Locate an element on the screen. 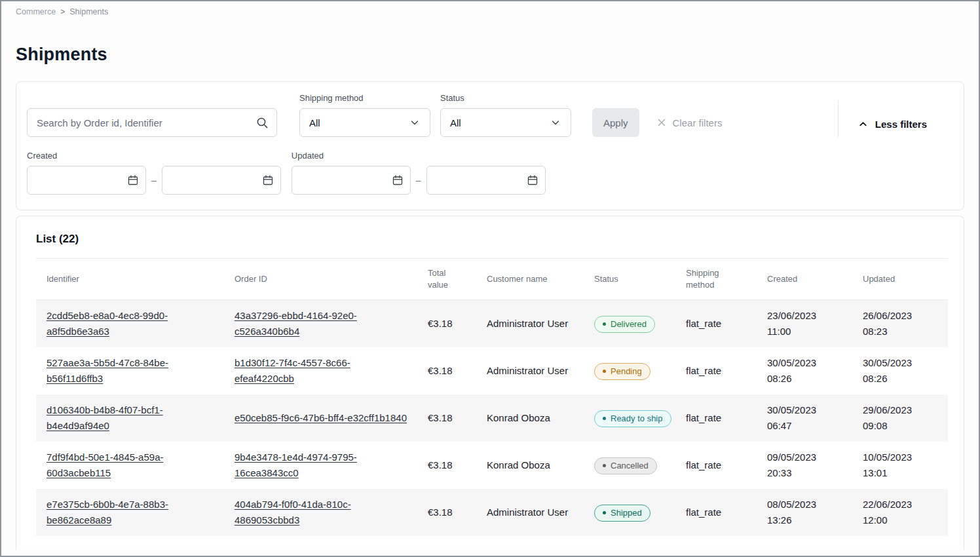  identifier-link: 2cdd5eb8-e8a0-4ec8-99d0-a8f5db6e3a63 is located at coordinates (107, 324).